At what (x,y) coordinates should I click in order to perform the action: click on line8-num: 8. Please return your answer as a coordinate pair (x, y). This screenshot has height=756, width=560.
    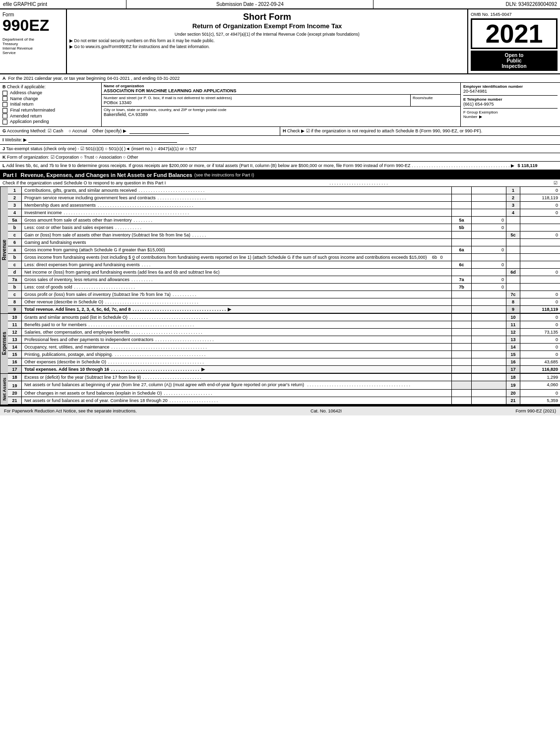
    Looking at the image, I should click on (15, 302).